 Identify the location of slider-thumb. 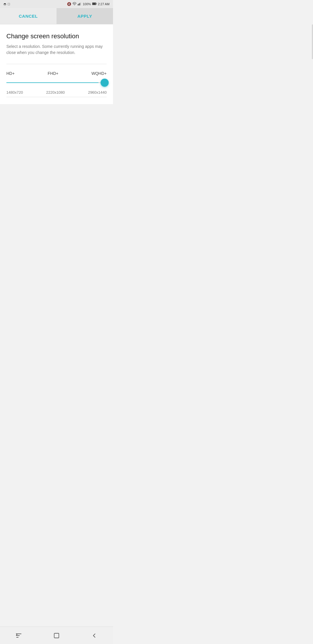
(105, 83).